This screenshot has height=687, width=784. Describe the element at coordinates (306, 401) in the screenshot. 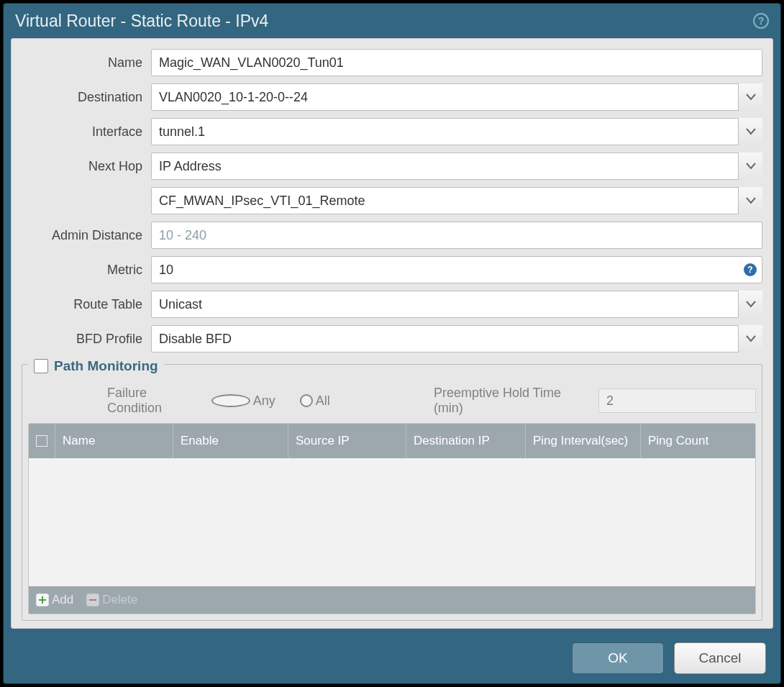

I see `radio-all` at that location.